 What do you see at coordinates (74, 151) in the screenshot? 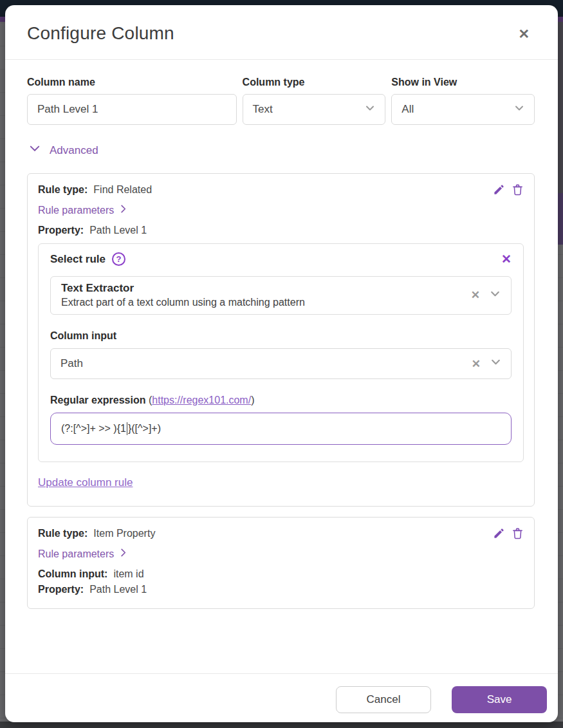
I see `advanced-label: Advanced` at bounding box center [74, 151].